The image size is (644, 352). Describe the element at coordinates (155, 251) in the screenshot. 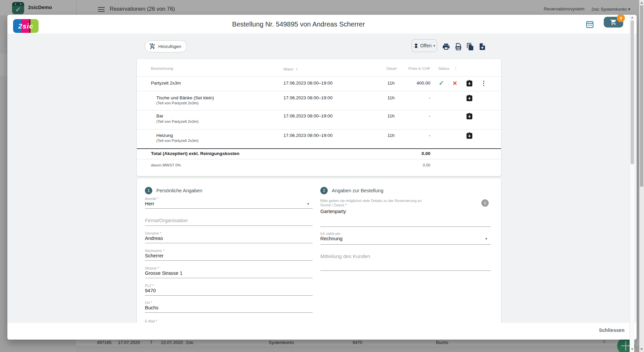

I see `nachname-label: Nachname *` at that location.